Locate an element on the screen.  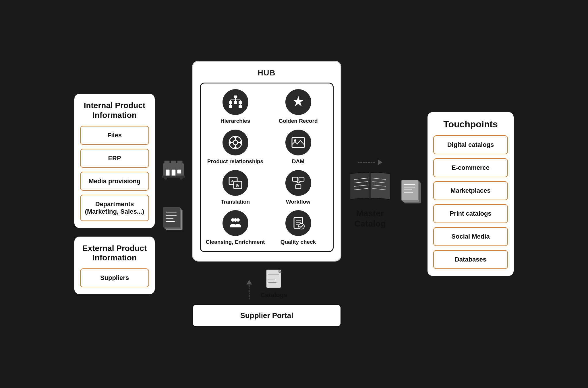
workflow-circle is located at coordinates (298, 183).